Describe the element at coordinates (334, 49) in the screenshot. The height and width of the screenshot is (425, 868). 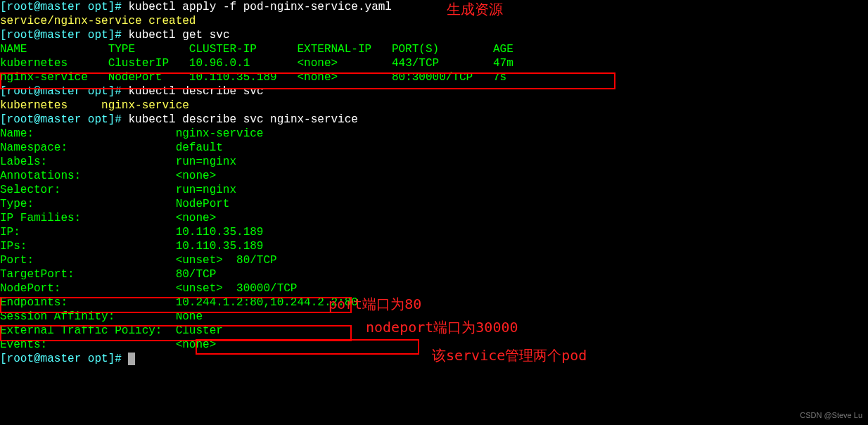
I see `svc-header-externalip: EXTERNAL-IP` at that location.